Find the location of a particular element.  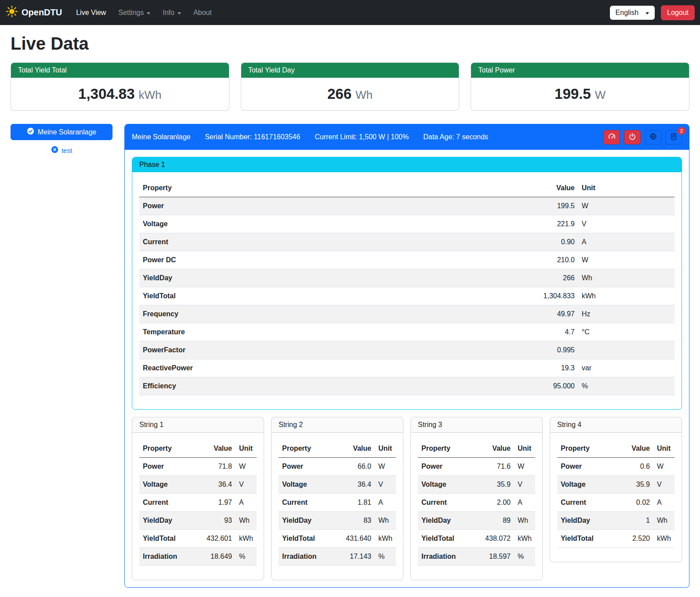

x-circle-icon is located at coordinates (54, 150).